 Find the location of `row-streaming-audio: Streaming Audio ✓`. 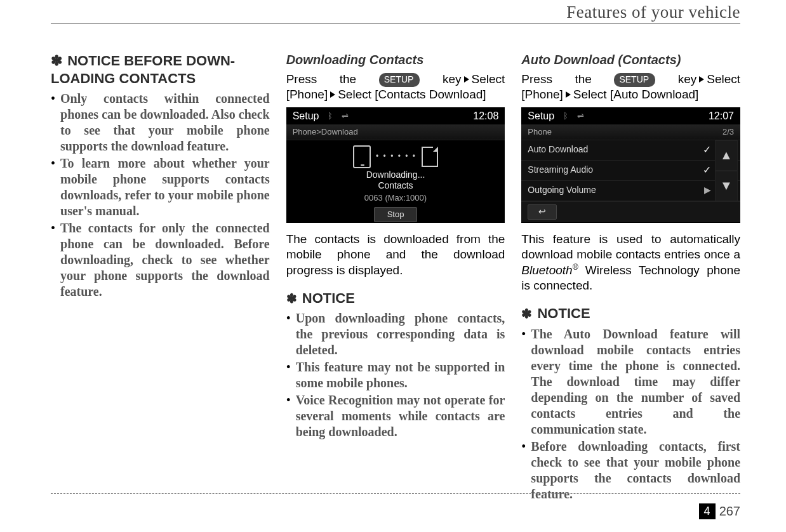

row-streaming-audio: Streaming Audio ✓ is located at coordinates (631, 171).